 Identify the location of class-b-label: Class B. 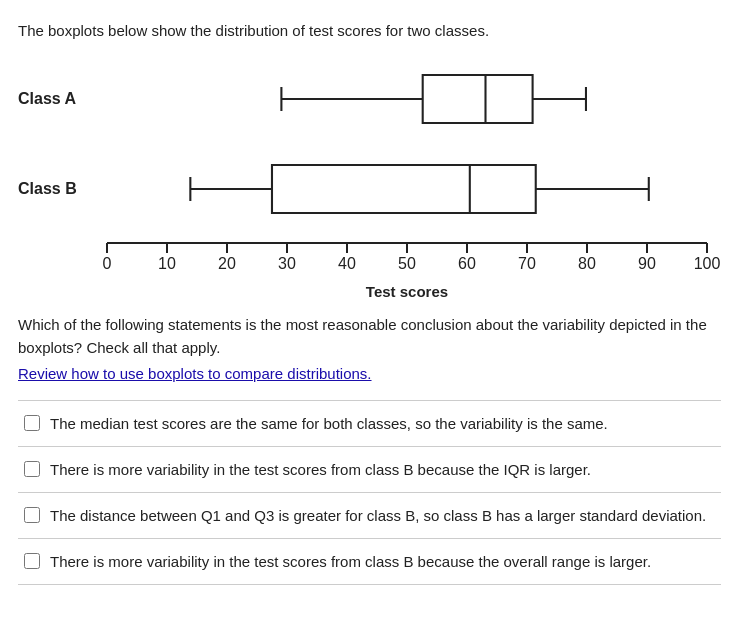
(56, 189).